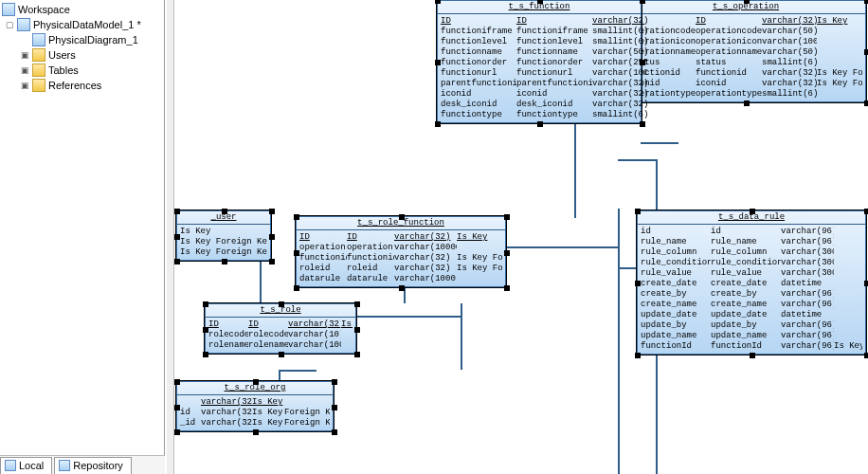  Describe the element at coordinates (539, 62) in the screenshot. I see `entity-t-s-function: t_s_function IDIDvarchar(32)Is Keyfuncti…` at that location.